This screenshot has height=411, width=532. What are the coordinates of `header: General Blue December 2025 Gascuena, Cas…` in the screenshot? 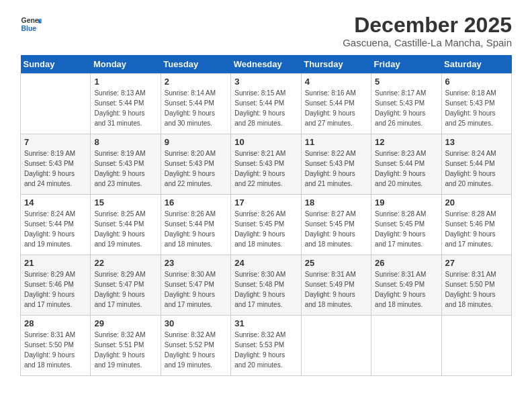 It's located at (266, 31).